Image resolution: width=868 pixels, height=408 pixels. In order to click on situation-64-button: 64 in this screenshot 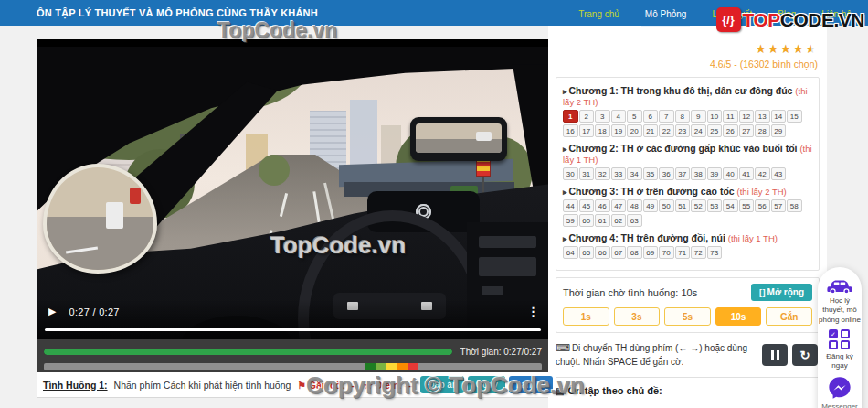, I will do `click(570, 252)`.